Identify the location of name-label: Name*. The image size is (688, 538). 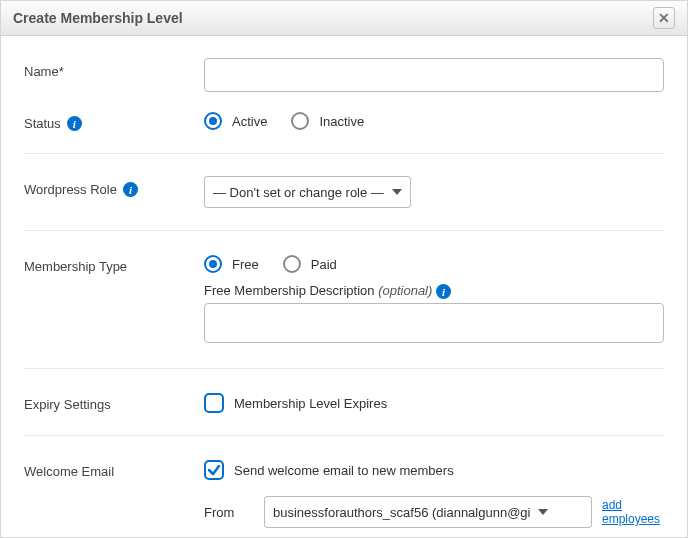
(114, 68).